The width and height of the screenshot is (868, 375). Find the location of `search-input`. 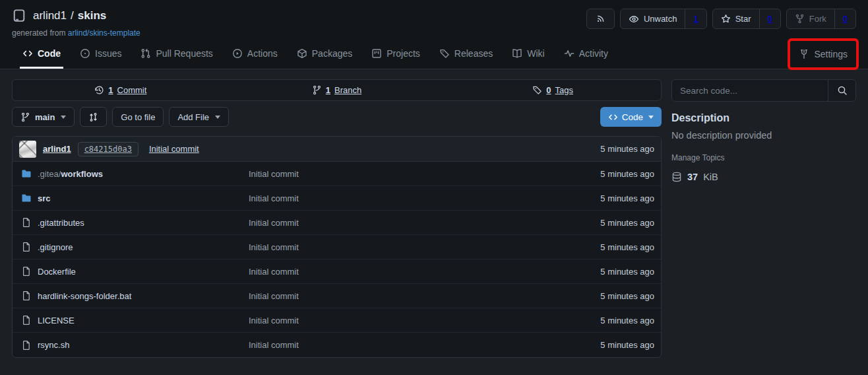

search-input is located at coordinates (750, 90).